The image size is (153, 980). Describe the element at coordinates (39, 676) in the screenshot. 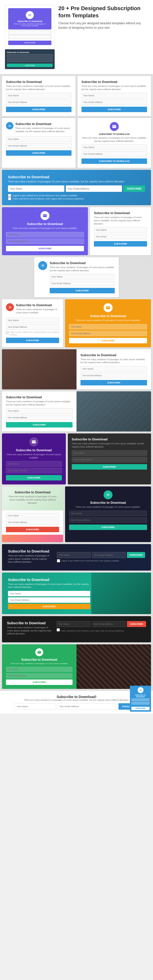

I see `t20-email-input` at that location.